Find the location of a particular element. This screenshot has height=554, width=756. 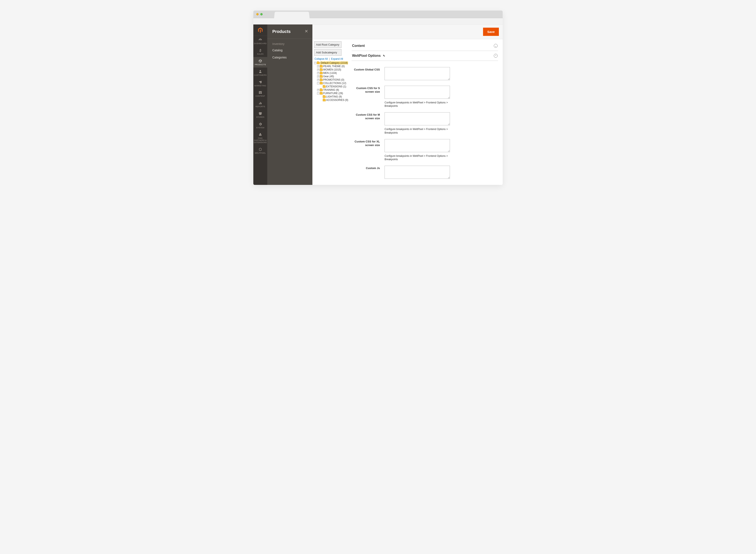

tree-node-label: PROMOTIONS (0) is located at coordinates (334, 80).